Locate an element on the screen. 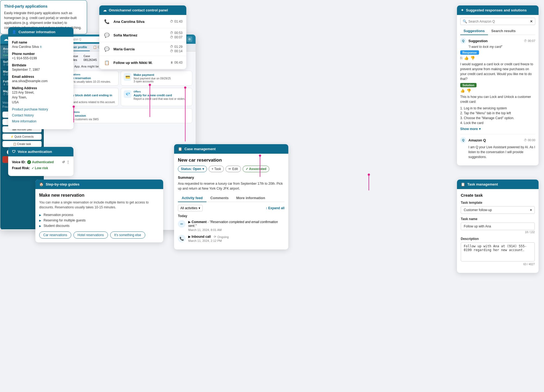 The width and height of the screenshot is (544, 392). solution-steps: 1. Log in to the servicing system 2. Tap… is located at coordinates (498, 116).